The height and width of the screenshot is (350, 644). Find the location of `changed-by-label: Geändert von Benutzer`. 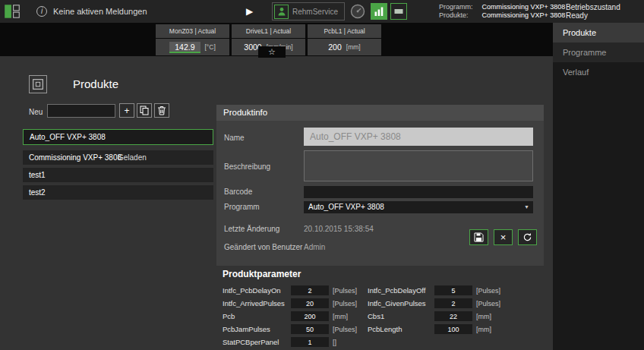

changed-by-label: Geändert von Benutzer is located at coordinates (263, 248).